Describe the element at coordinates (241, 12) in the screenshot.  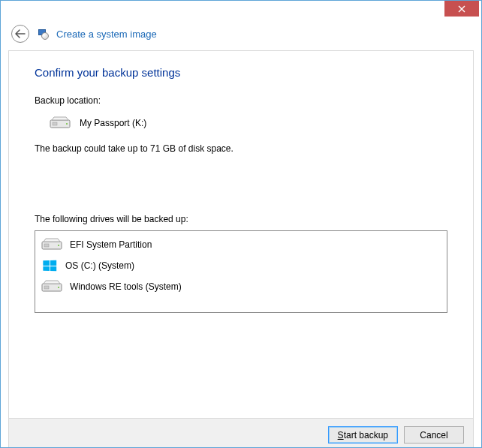
I see `titlebar` at that location.